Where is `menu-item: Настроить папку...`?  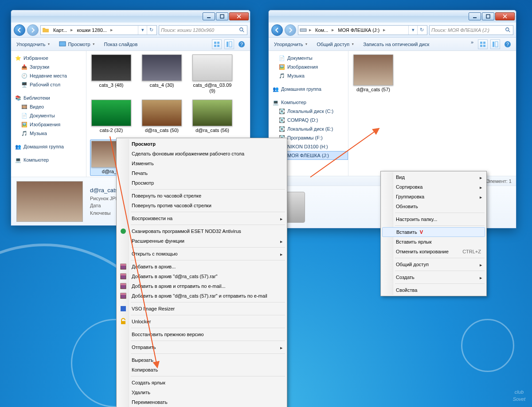 menu-item: Настроить папку... is located at coordinates (434, 219).